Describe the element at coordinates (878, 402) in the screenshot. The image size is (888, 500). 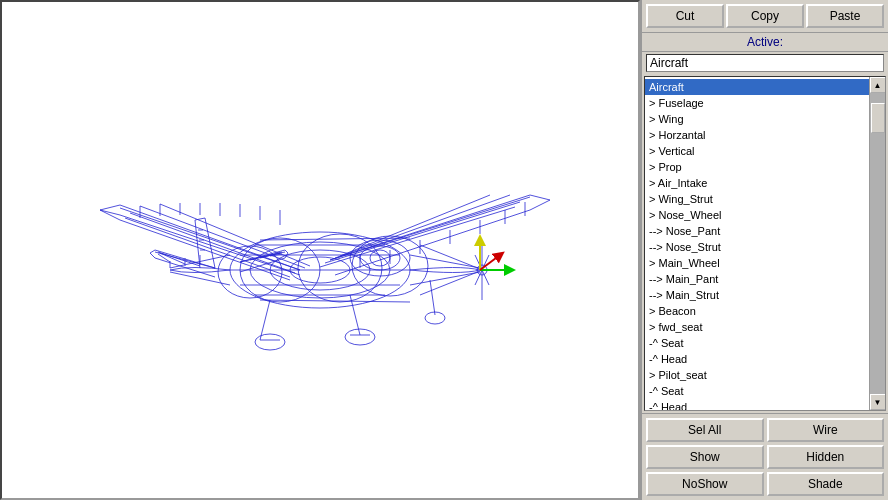
I see `scroll-down-button: ▼` at that location.